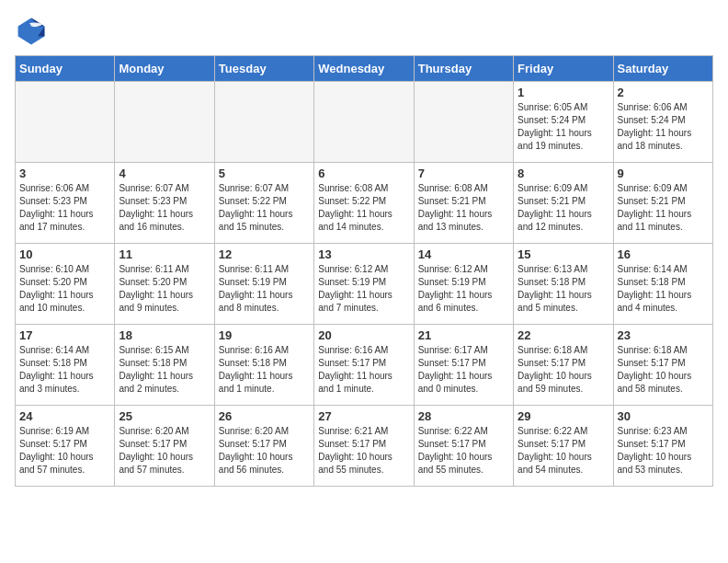 The width and height of the screenshot is (728, 563). Describe the element at coordinates (164, 335) in the screenshot. I see `day-number: 18` at that location.